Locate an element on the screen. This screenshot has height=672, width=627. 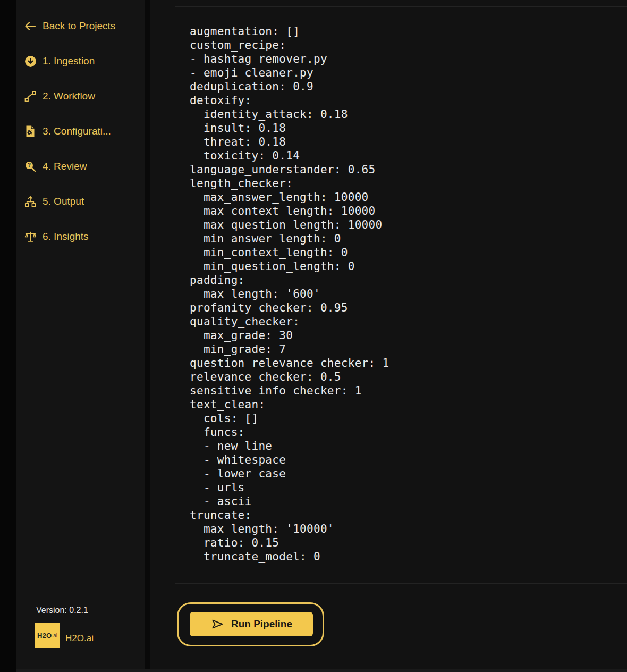
sidebar-item-ingestion: 1. Ingestion is located at coordinates (83, 61).